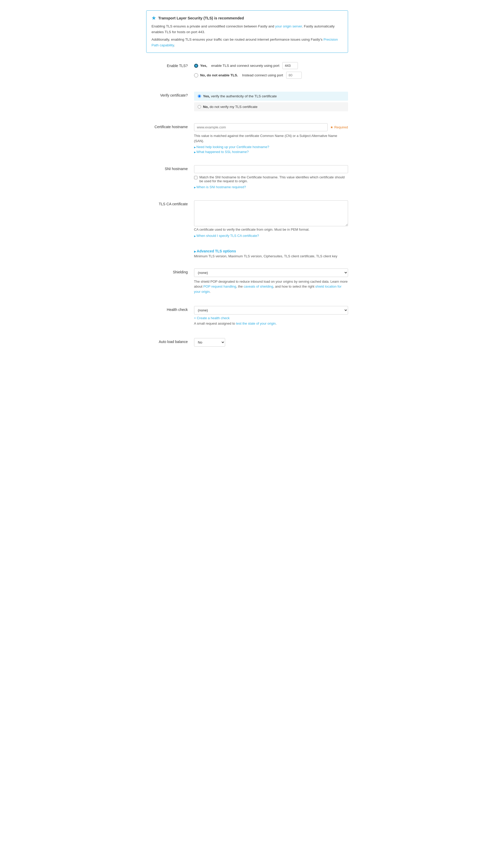 Image resolution: width=494 pixels, height=868 pixels. Describe the element at coordinates (271, 96) in the screenshot. I see `verify-cert-yes-block: Yes, verify the authenticity of the TLS …` at that location.